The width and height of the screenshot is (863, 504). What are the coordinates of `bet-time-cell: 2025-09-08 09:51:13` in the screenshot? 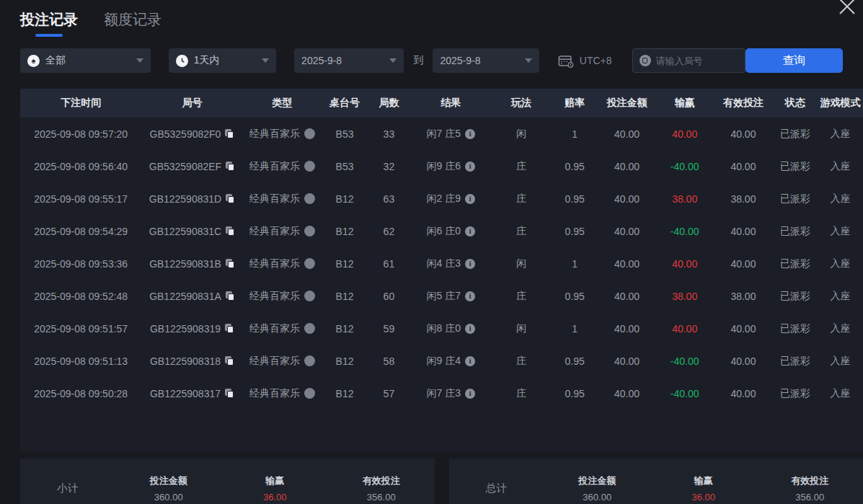 It's located at (81, 361).